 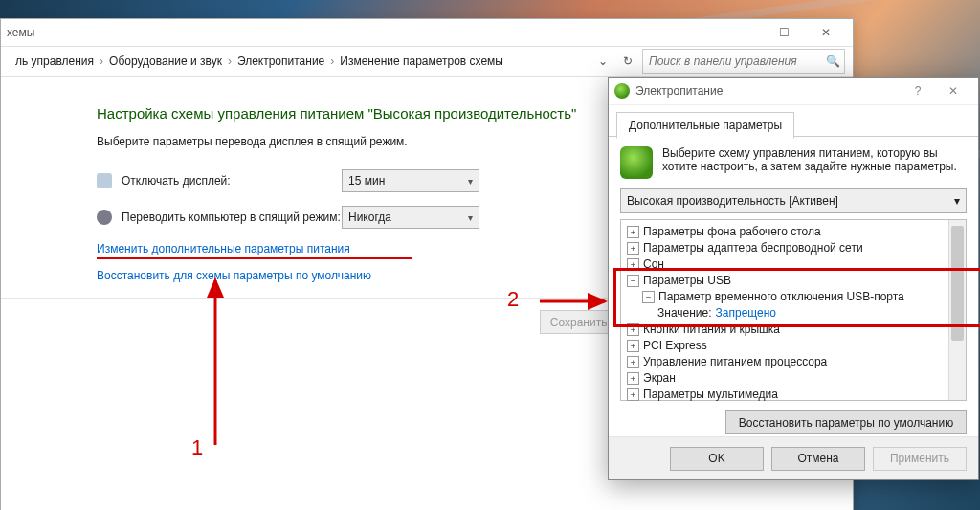 What do you see at coordinates (831, 61) in the screenshot?
I see `search-icon: 🔍` at bounding box center [831, 61].